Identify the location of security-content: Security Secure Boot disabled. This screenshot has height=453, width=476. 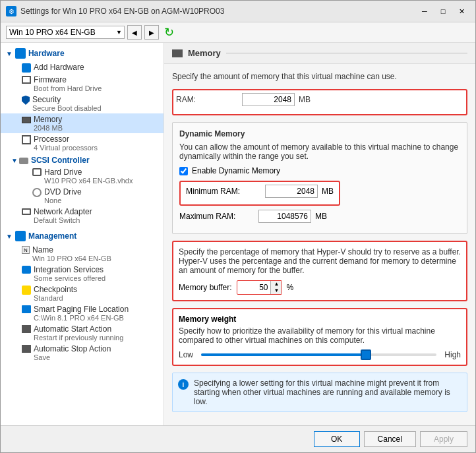
(67, 104).